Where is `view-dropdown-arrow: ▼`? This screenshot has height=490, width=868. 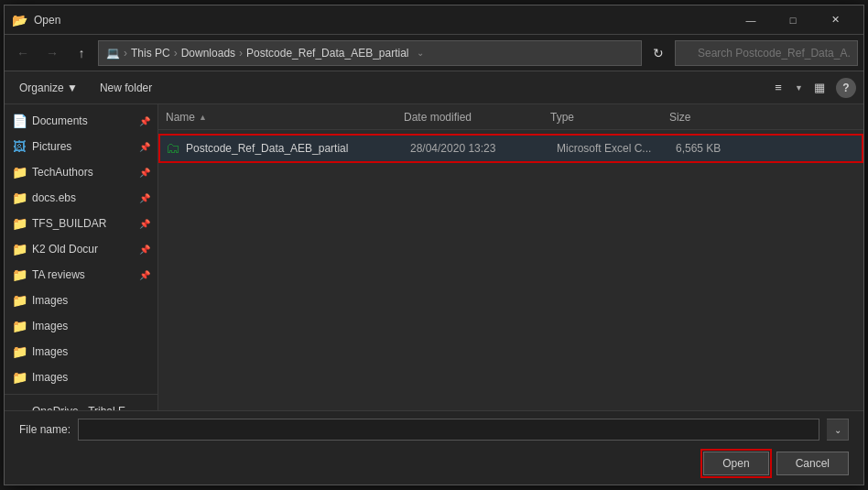 view-dropdown-arrow: ▼ is located at coordinates (798, 88).